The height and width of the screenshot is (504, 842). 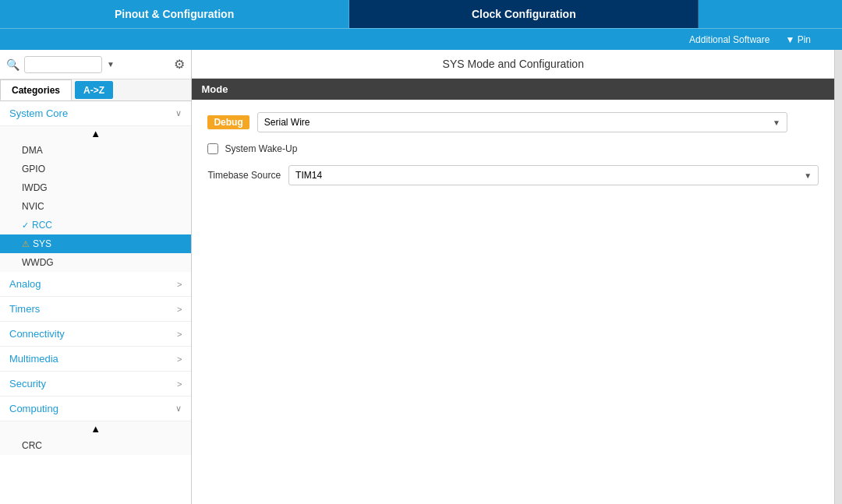 I want to click on debug-value: Serial Wire, so click(x=287, y=122).